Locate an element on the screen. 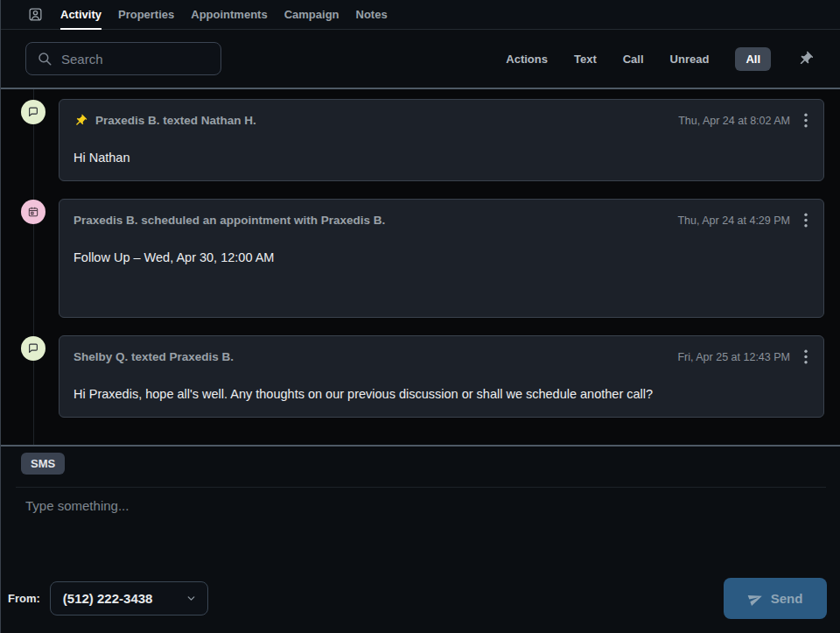 The width and height of the screenshot is (840, 633). card-title-text: Shelby Q. texted Praxedis B. is located at coordinates (154, 357).